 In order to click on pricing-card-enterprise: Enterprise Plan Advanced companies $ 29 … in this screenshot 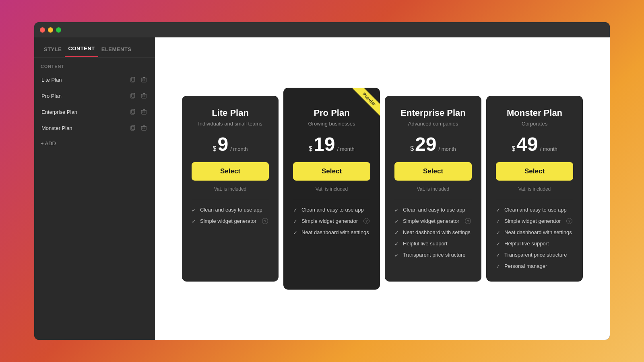, I will do `click(433, 189)`.